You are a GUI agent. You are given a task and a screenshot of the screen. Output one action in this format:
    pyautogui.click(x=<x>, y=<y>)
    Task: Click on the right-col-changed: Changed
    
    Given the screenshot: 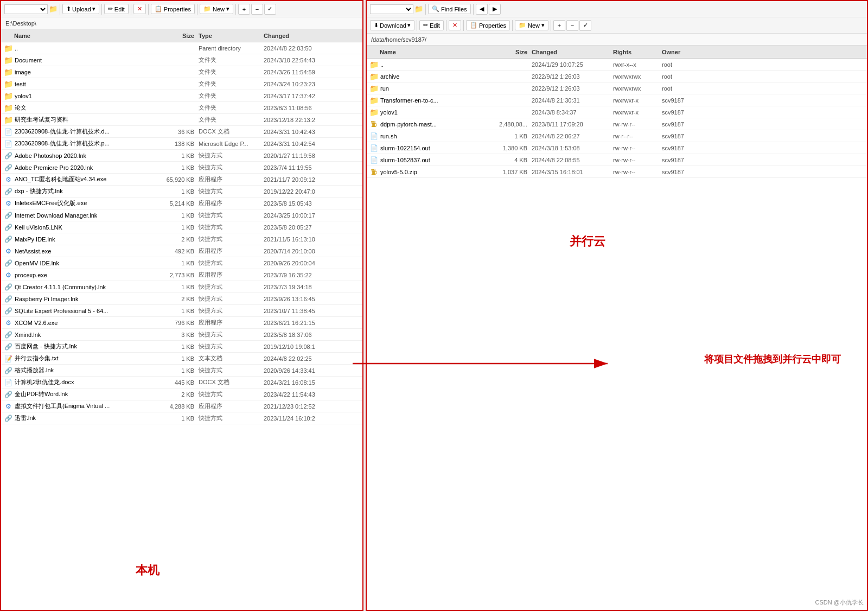 What is the action you would take?
    pyautogui.click(x=572, y=52)
    